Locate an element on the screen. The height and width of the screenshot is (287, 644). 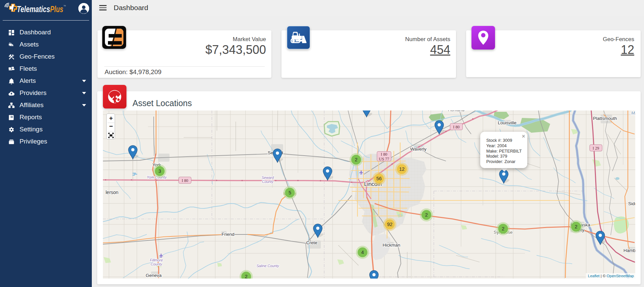
svg-text: Sidney is located at coordinates (632, 203).